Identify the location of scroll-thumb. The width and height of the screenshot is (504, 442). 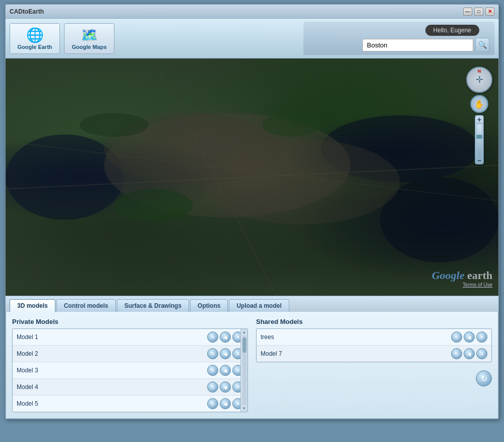
(244, 345).